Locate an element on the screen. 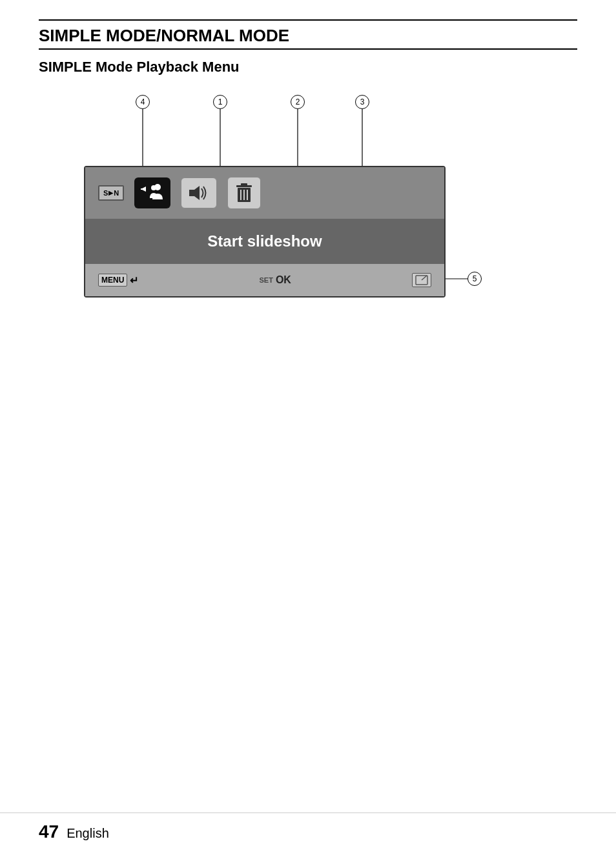 This screenshot has height=868, width=616. camera-screen: S▶N is located at coordinates (265, 232).